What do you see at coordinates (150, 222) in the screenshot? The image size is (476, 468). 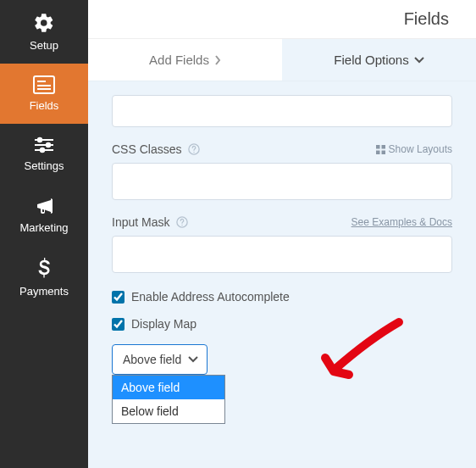 I see `input-mask-label: Input Mask` at bounding box center [150, 222].